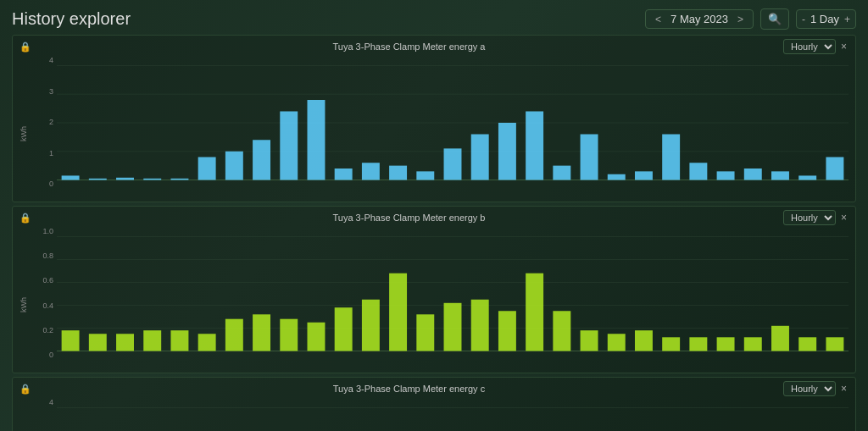 This screenshot has width=868, height=431. What do you see at coordinates (434, 19) in the screenshot?
I see `header-row: History explorer < 7 May 2023 > 🔍 - 1 Da…` at bounding box center [434, 19].